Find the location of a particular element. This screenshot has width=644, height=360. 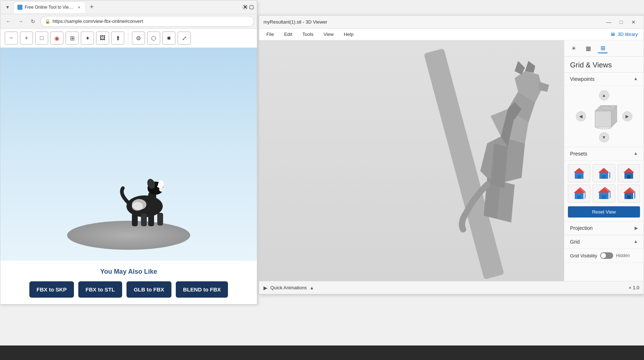

viewer-window-title: myResultant(1).stl - 3D Viewer is located at coordinates (433, 22).